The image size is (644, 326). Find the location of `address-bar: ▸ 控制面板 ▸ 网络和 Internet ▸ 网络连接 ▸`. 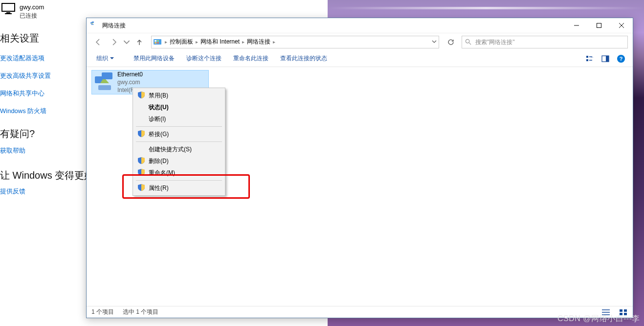

address-bar: ▸ 控制面板 ▸ 网络和 Internet ▸ 网络连接 ▸ is located at coordinates (295, 42).